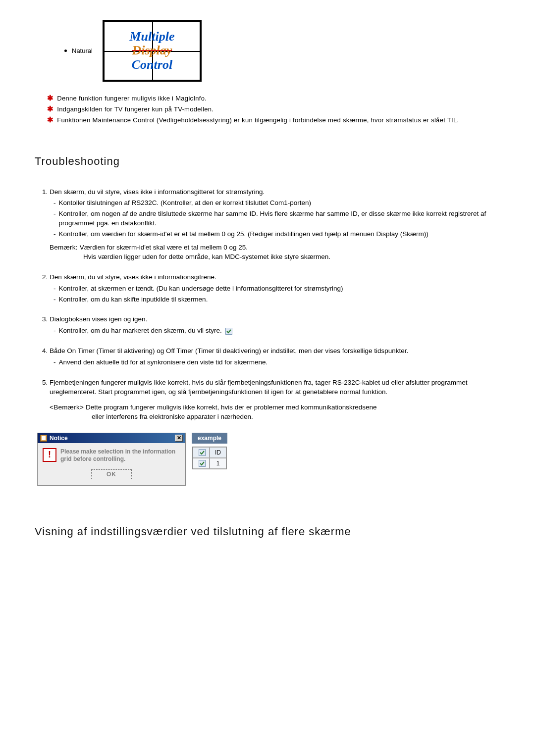 Image resolution: width=535 pixels, height=756 pixels. Describe the element at coordinates (277, 289) in the screenshot. I see `ts-sub: -Kontroller, at skærmen er tændt. (Du ka…` at that location.